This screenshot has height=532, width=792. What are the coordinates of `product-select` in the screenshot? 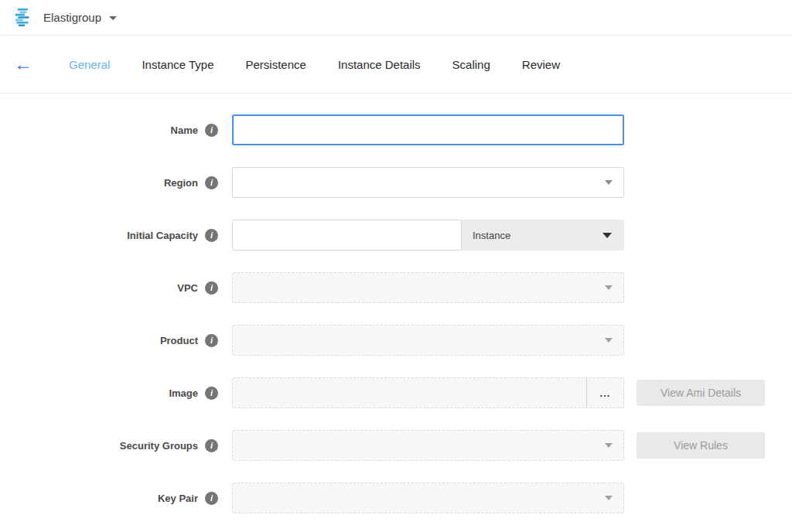 It's located at (428, 340).